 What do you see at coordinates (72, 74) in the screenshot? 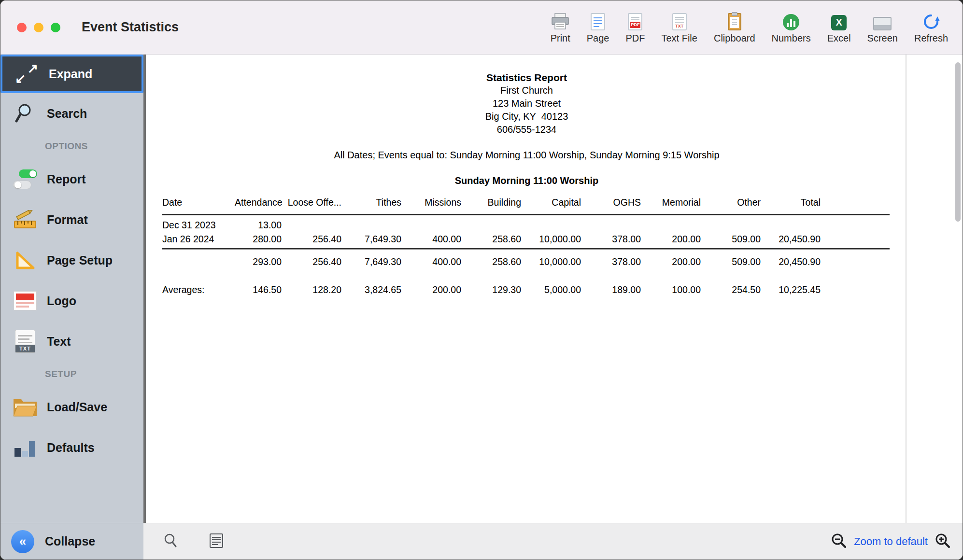
I see `sidebar-item-expand: ↗↙ Expand` at bounding box center [72, 74].